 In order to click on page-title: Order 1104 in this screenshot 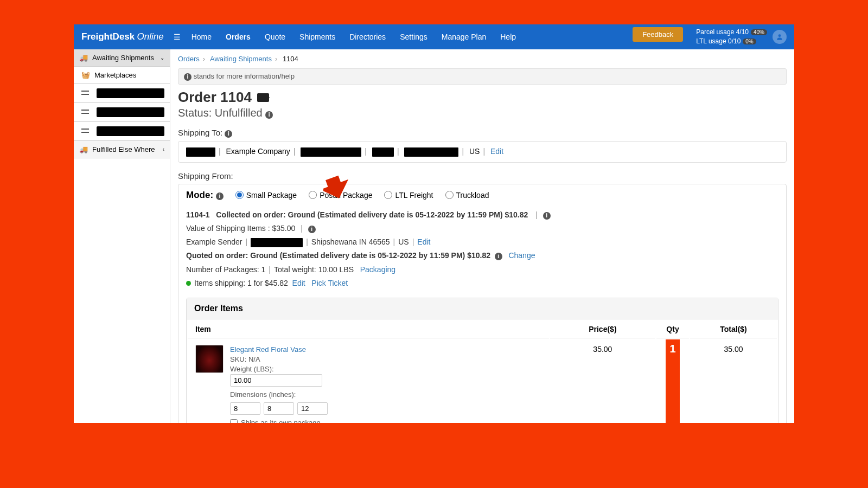, I will do `click(482, 98)`.